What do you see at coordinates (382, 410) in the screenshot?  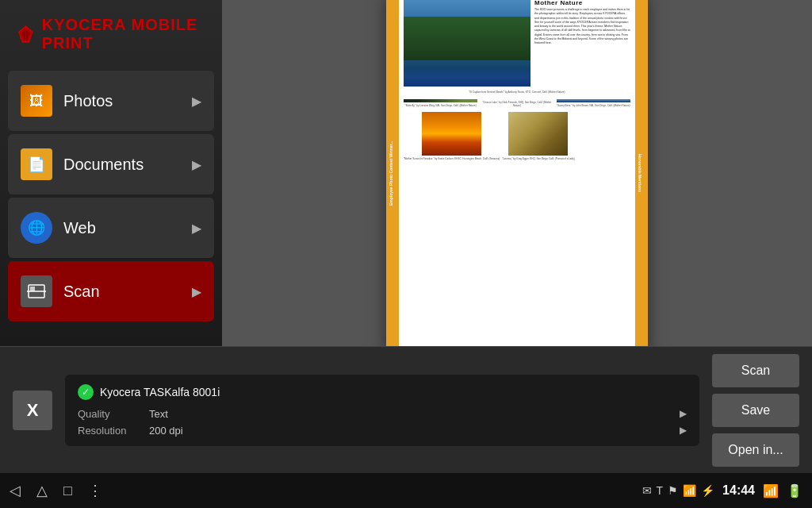 I see `device-info-panel: ✓ Kyocera TASKalfa 8001i Quality Text ▶ …` at bounding box center [382, 410].